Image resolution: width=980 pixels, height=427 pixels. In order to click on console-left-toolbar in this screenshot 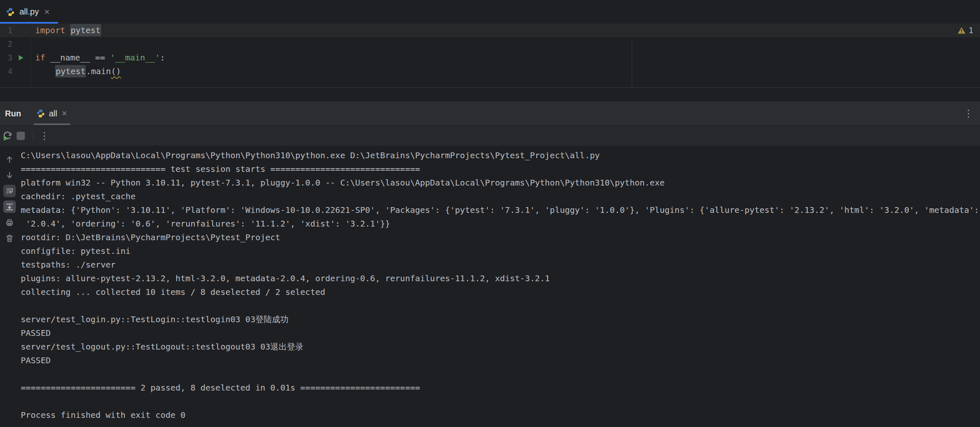, I will do `click(10, 287)`.